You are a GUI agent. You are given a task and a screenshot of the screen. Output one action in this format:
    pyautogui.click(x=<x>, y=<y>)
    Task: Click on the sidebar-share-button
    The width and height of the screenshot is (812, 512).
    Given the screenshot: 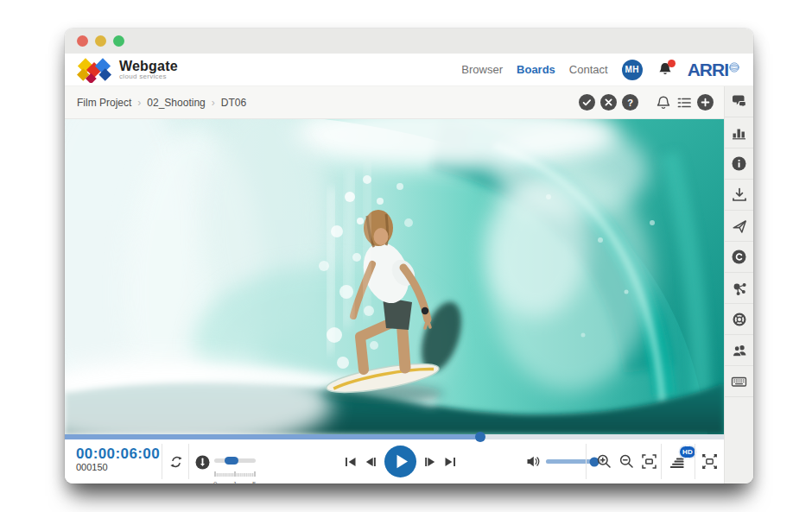 What is the action you would take?
    pyautogui.click(x=739, y=288)
    